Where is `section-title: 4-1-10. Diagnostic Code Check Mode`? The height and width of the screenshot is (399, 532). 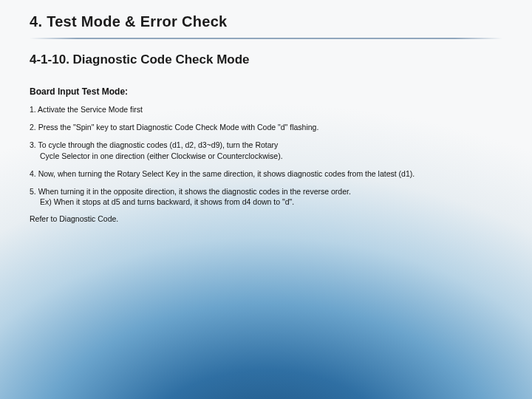
section-title: 4-1-10. Diagnostic Code Check Mode is located at coordinates (266, 60).